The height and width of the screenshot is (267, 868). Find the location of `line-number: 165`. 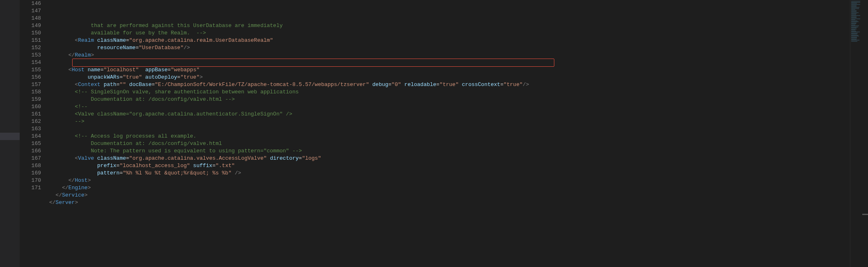

line-number: 165 is located at coordinates (30, 144).